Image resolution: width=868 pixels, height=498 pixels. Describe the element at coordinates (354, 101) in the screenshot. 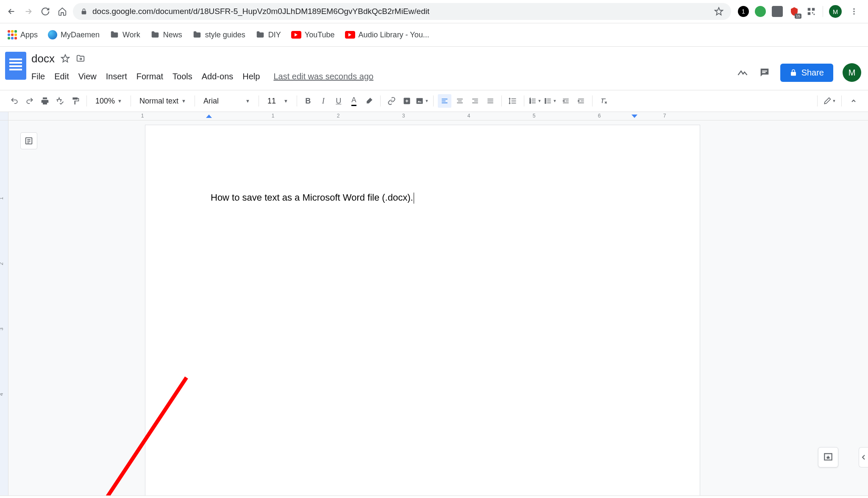

I see `text-color-button: A` at that location.